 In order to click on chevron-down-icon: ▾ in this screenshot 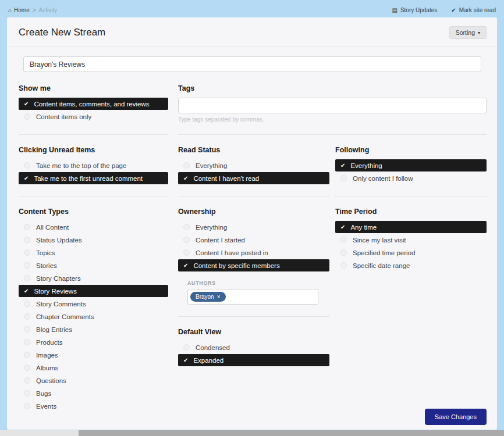, I will do `click(479, 33)`.